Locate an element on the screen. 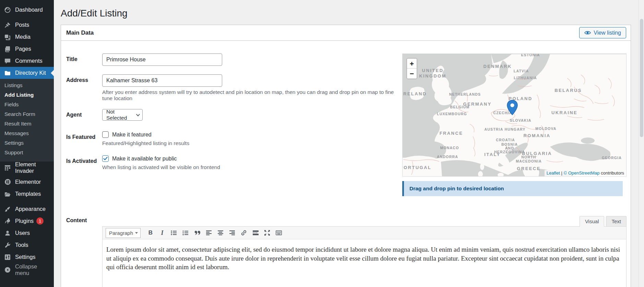 Image resolution: width=644 pixels, height=287 pixels. attribution-contributors: contributors is located at coordinates (612, 173).